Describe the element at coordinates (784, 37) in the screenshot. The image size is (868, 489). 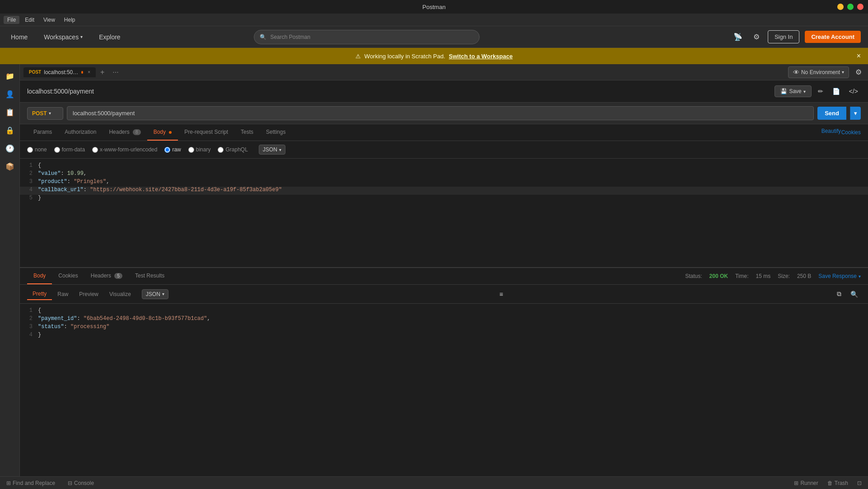
I see `signin-button: Sign In` at that location.